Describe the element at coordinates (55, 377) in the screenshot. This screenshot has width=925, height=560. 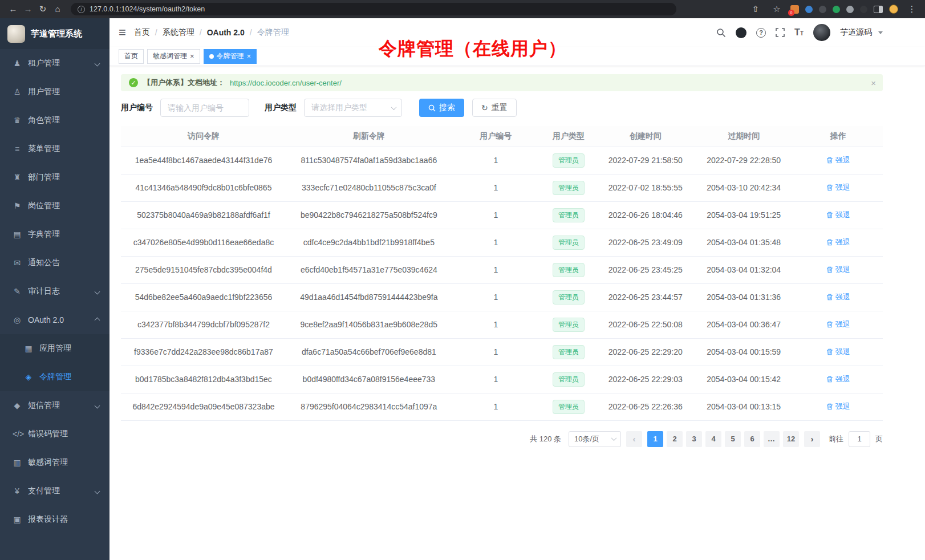
I see `sidebar-item: ◈ 令牌管理` at that location.